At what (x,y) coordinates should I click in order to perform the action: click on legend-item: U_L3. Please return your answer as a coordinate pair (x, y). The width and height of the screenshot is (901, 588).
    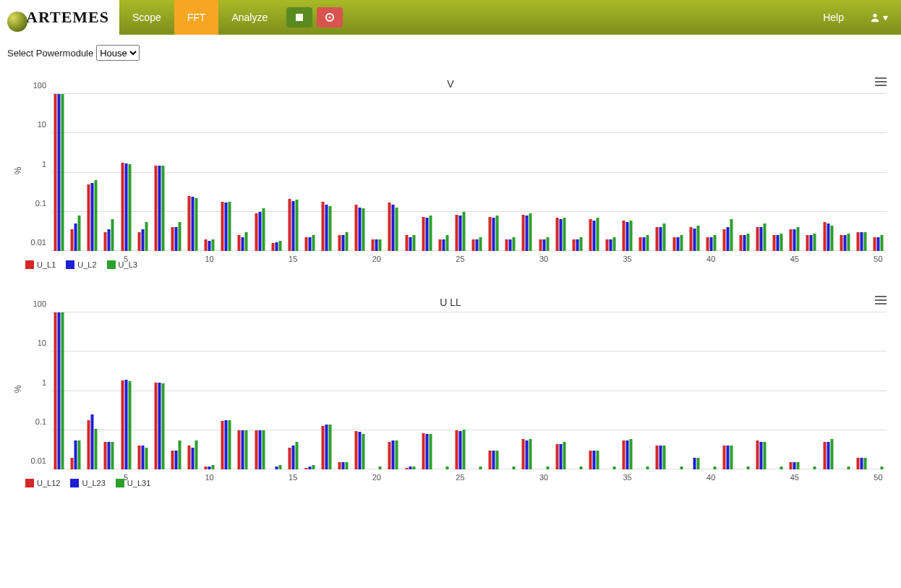
    Looking at the image, I should click on (122, 265).